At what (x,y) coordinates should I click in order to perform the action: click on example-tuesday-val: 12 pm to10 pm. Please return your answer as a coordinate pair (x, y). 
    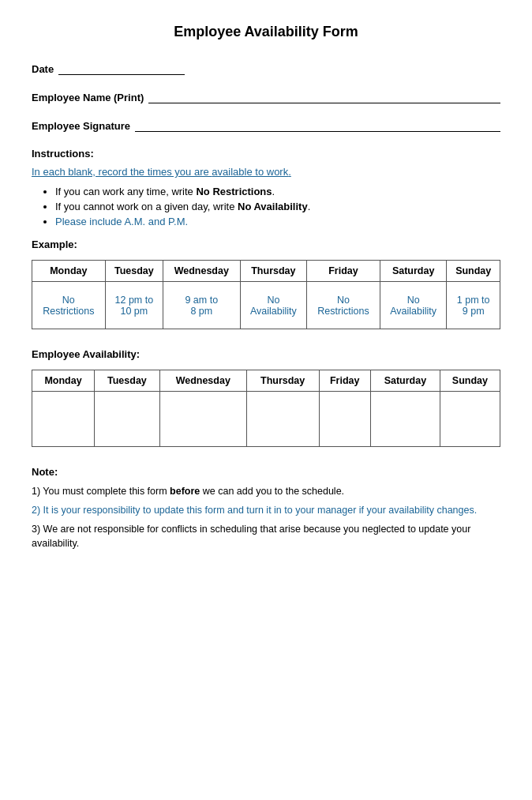
    Looking at the image, I should click on (134, 306).